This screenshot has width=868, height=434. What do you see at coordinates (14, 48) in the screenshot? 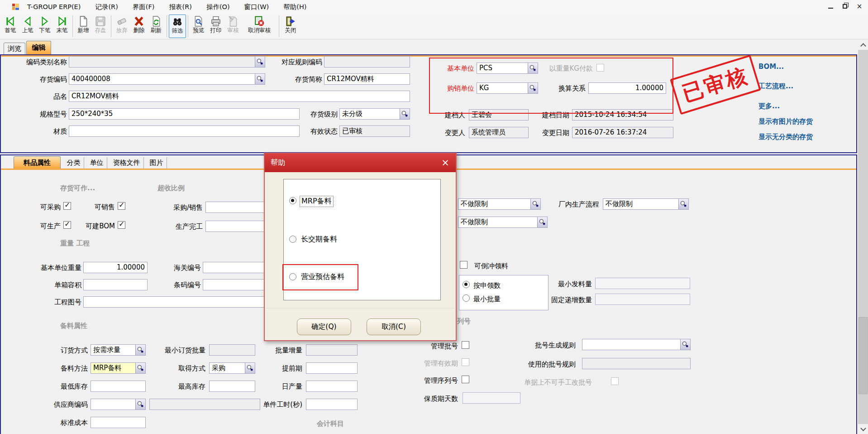
I see `tab-browse: 浏览` at bounding box center [14, 48].